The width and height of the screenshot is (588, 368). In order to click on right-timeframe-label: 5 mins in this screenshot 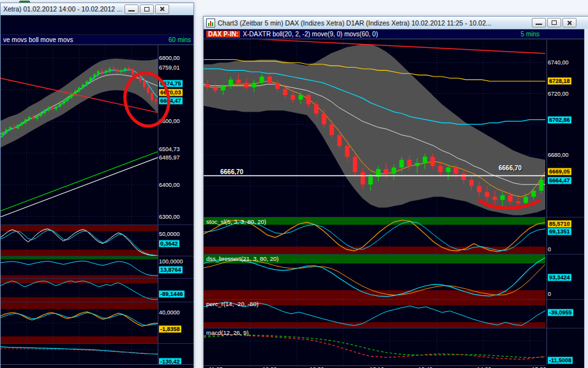, I will do `click(530, 34)`.